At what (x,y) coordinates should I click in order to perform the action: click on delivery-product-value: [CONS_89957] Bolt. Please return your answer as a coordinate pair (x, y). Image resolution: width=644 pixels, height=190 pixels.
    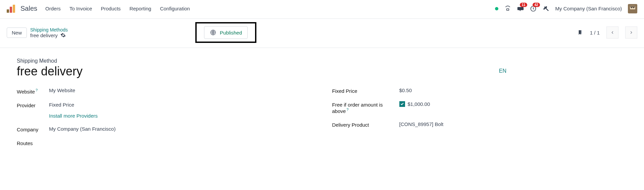
    Looking at the image, I should click on (422, 124).